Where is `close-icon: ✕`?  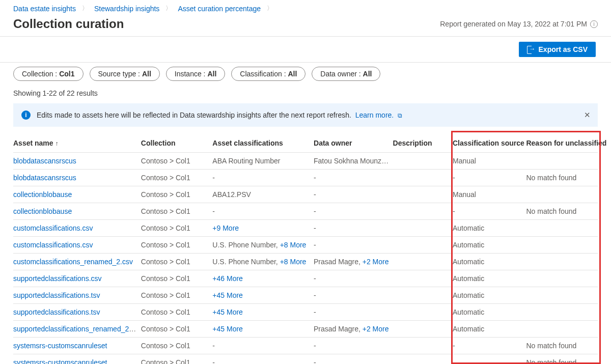
close-icon: ✕ is located at coordinates (588, 115).